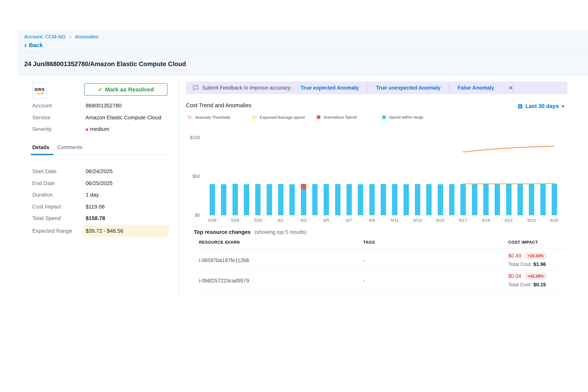  What do you see at coordinates (224, 200) in the screenshot?
I see `spend-bar-5/27` at bounding box center [224, 200].